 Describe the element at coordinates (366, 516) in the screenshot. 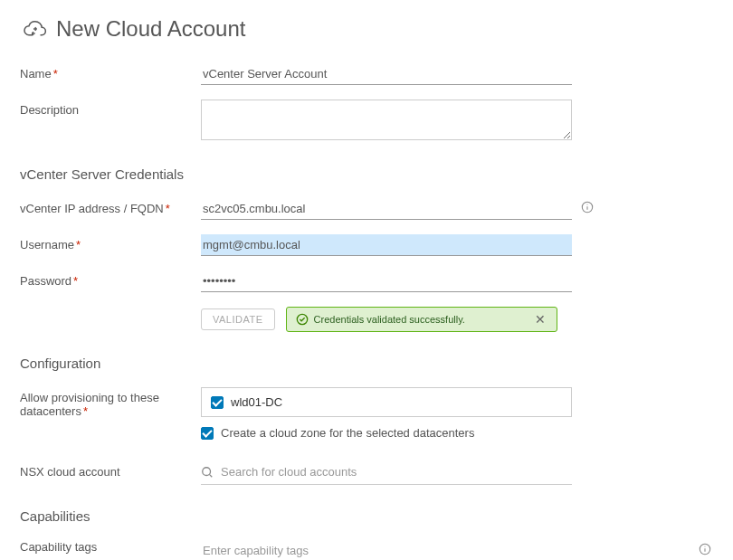

I see `capabilities-section-title: Capabilities` at that location.